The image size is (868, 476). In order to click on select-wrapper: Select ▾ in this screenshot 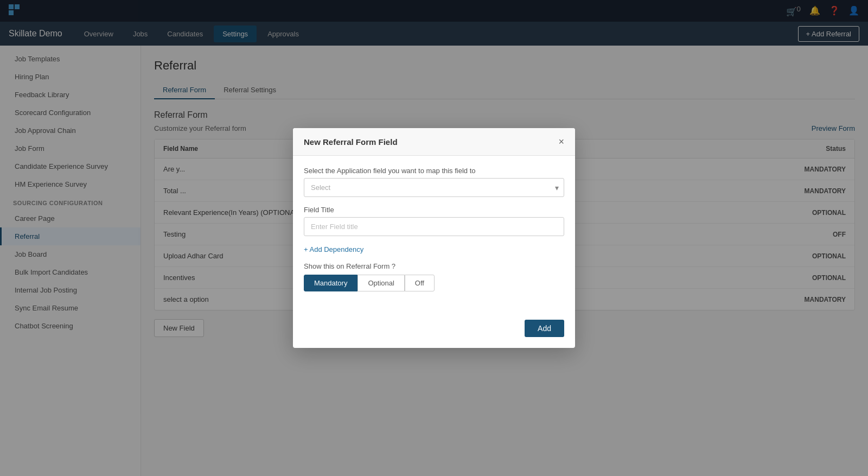, I will do `click(434, 188)`.